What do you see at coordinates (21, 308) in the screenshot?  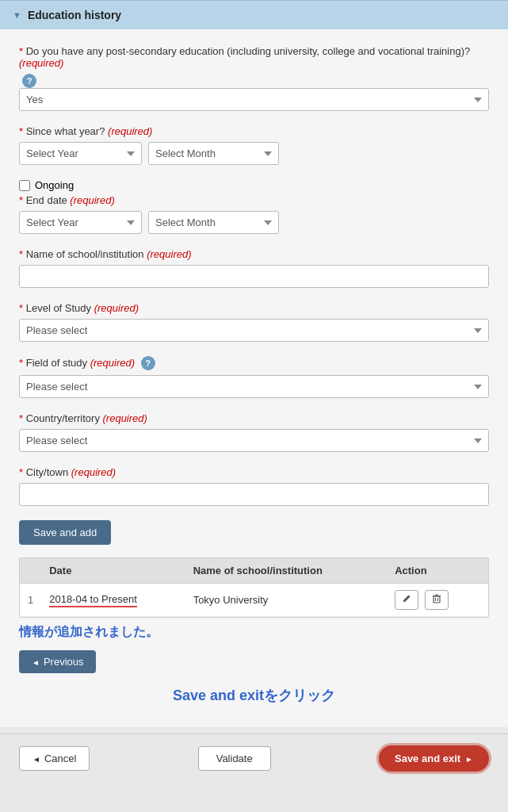 I see `required-star-5: *` at bounding box center [21, 308].